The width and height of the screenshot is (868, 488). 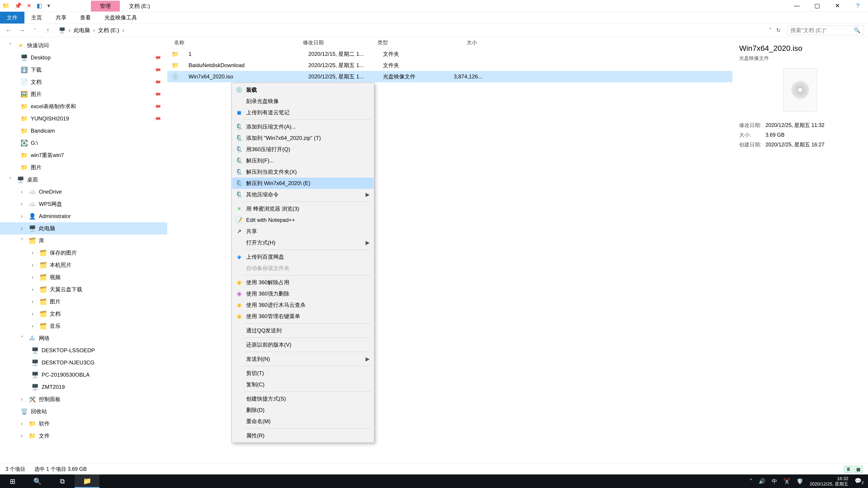 What do you see at coordinates (303, 231) in the screenshot?
I see `cm-share: ↗共享` at bounding box center [303, 231].